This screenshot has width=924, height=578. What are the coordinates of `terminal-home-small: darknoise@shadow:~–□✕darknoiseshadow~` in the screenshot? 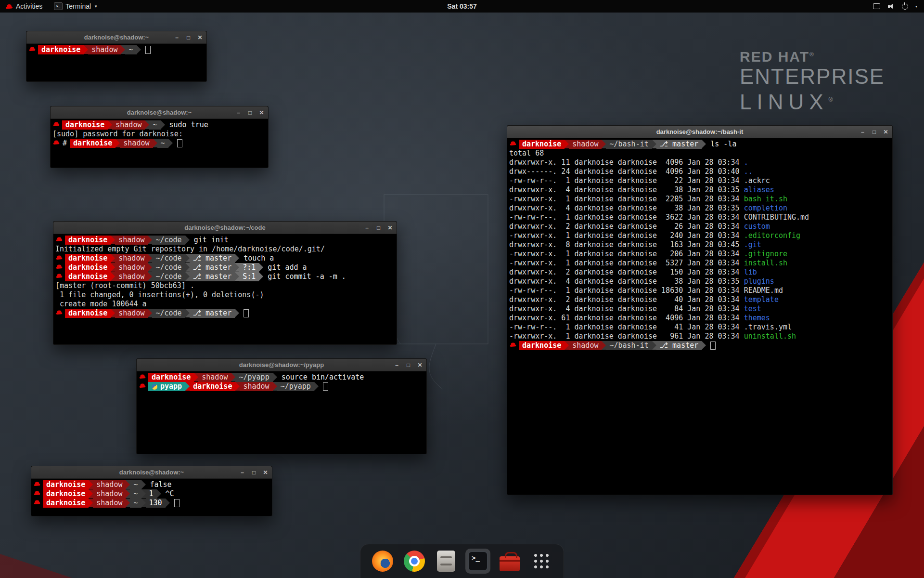 It's located at (116, 56).